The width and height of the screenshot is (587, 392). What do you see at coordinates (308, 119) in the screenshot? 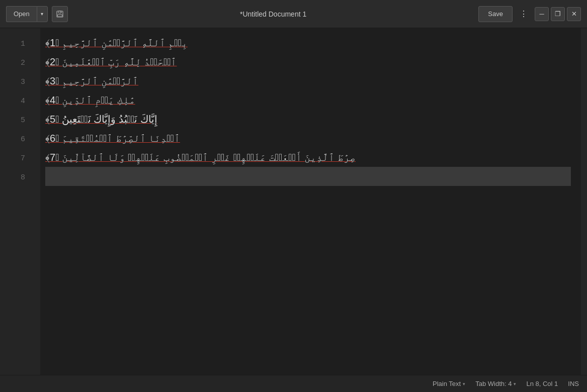
I see `code-line: إِيَّاكَ نَعۡبُدُ وَإِيَّاكَ نَسۡتَعِينُ…` at bounding box center [308, 119].